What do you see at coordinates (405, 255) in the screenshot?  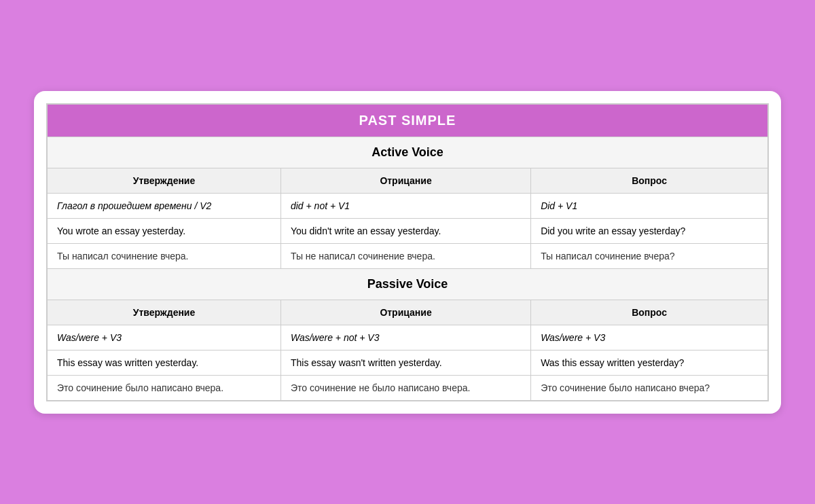 I see `active-example-ru-1: Ты не написал сочинение вчера.` at bounding box center [405, 255].